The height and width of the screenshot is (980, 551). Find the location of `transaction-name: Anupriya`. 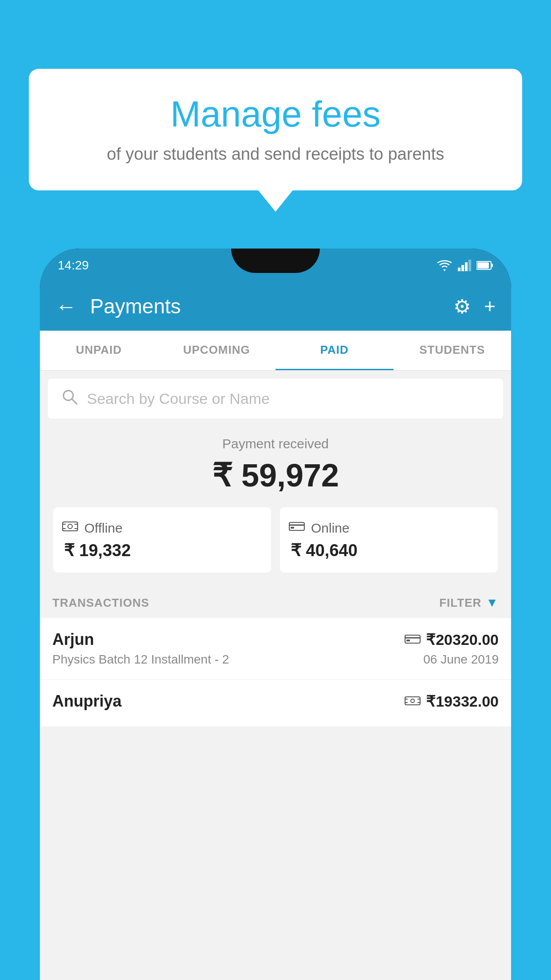

transaction-name: Anupriya is located at coordinates (87, 701).